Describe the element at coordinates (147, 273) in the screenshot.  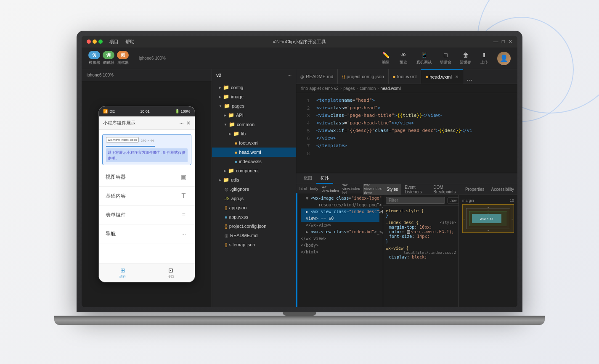
I see `phone-bottom-nav: ⊞ 组件 ⊡ 接口` at that location.